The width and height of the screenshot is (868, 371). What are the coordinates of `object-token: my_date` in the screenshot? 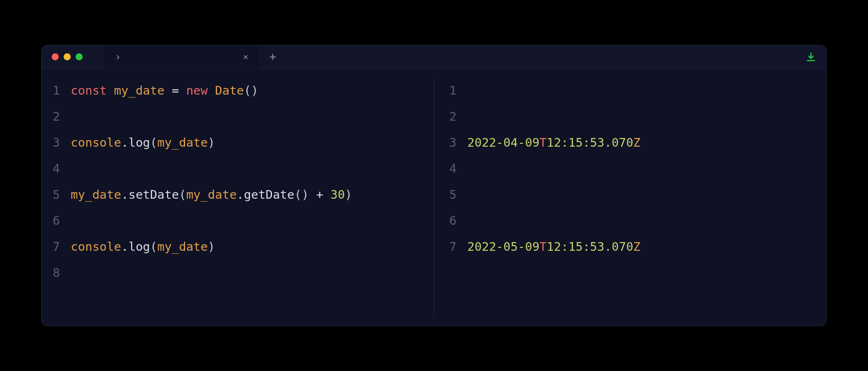 It's located at (96, 195).